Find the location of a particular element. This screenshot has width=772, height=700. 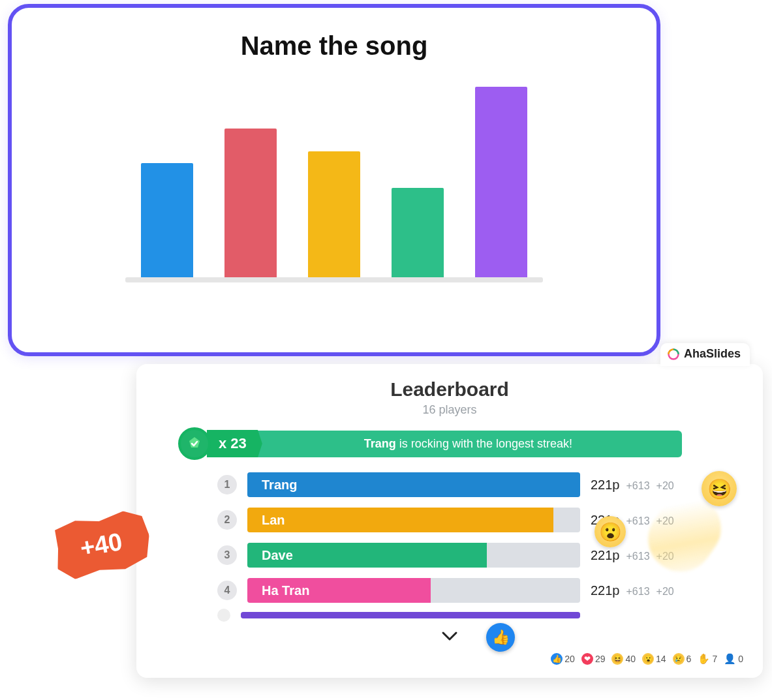

wow-icon: 😮 is located at coordinates (648, 659).